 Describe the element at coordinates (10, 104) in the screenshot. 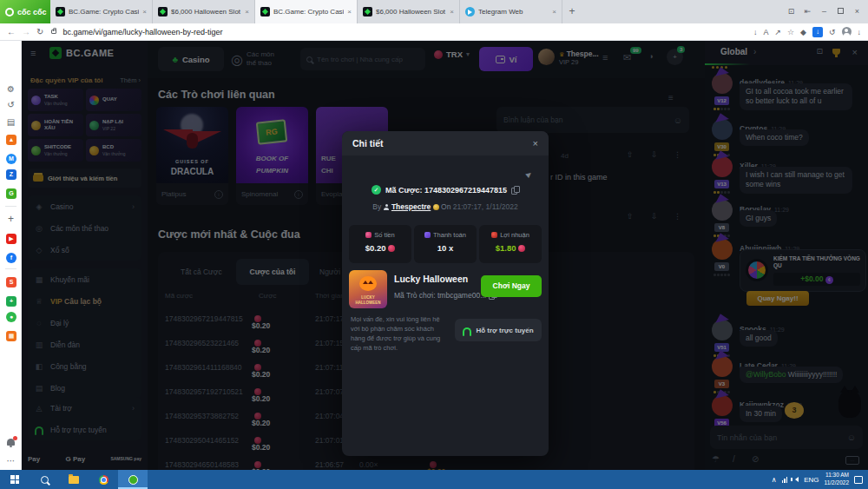

I see `history-clock-icon: ↺` at that location.